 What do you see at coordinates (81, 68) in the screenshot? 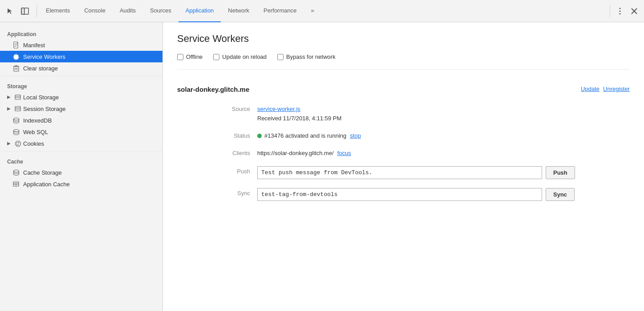
I see `sidebar-item-clear-storage: Clear storage` at bounding box center [81, 68].